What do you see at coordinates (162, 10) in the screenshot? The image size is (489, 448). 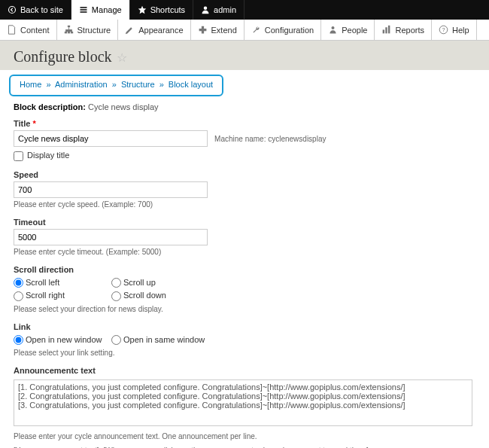 I see `shortcuts-button: Shortcuts` at bounding box center [162, 10].